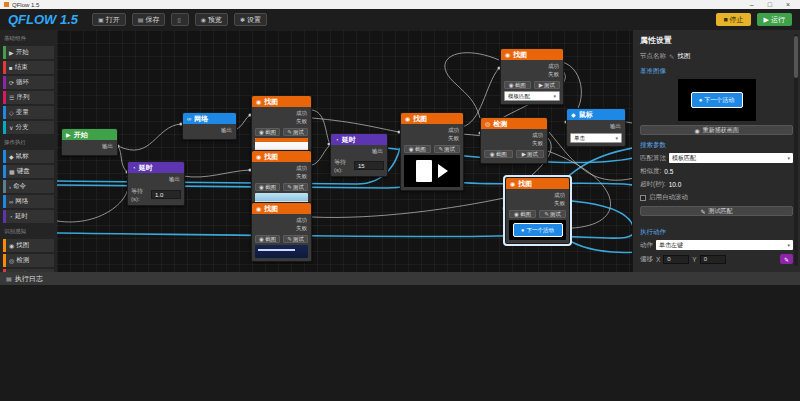 The image size is (800, 401). Describe the element at coordinates (29, 279) in the screenshot. I see `log-title: 执行日志` at that location.